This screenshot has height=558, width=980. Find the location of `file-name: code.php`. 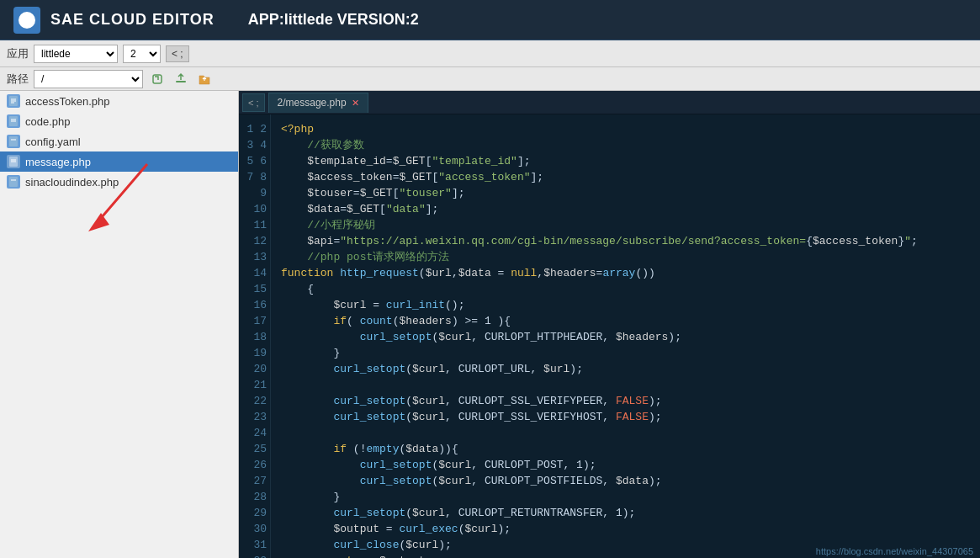

file-name: code.php is located at coordinates (48, 121).